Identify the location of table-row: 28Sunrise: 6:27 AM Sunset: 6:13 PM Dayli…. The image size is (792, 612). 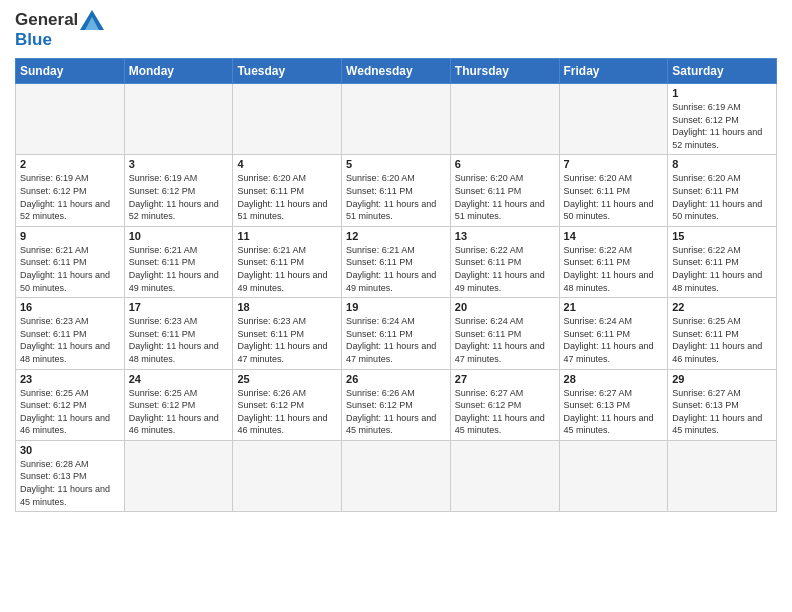
(614, 404).